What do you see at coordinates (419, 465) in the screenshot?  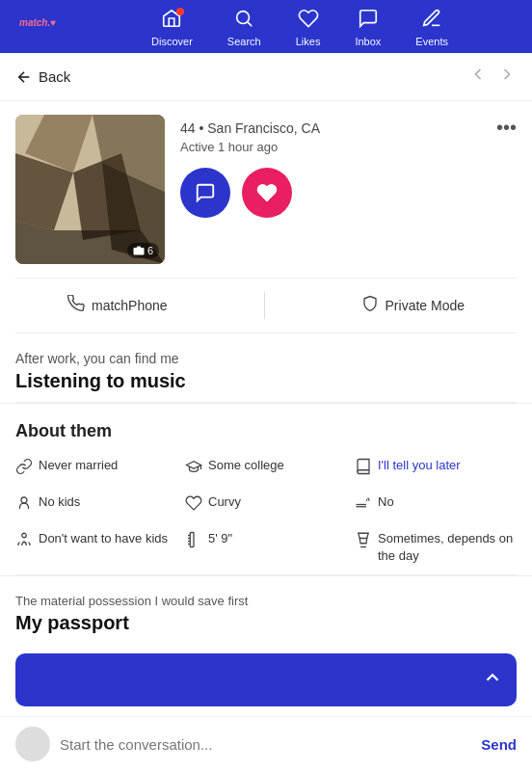 I see `religion-text: I'll tell you later` at bounding box center [419, 465].